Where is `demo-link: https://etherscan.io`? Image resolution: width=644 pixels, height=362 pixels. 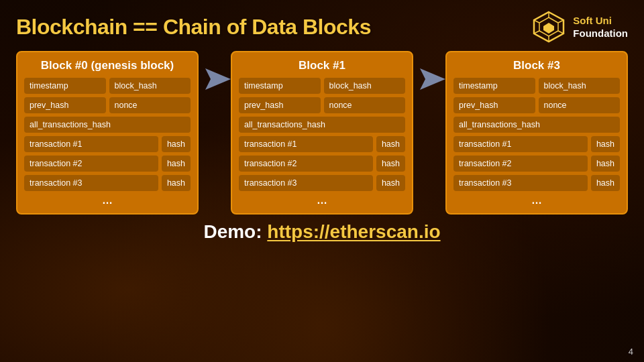 demo-link: https://etherscan.io is located at coordinates (354, 232).